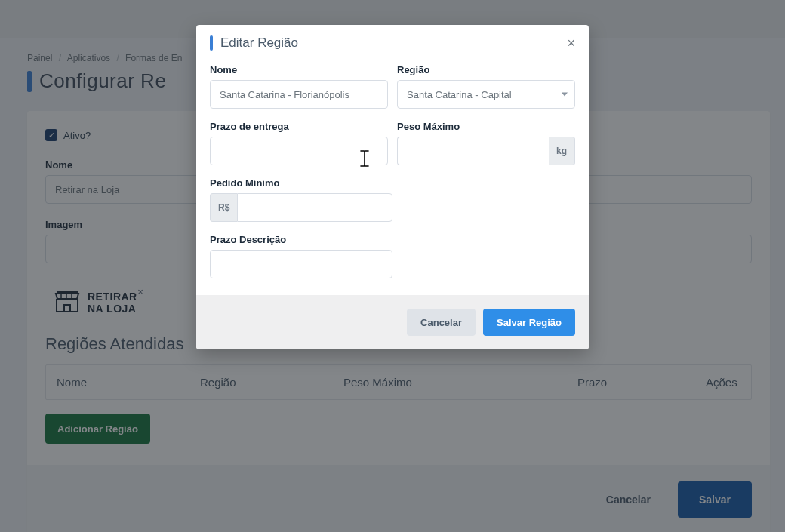 The height and width of the screenshot is (532, 785). I want to click on modal-save-button: Salvar Região, so click(529, 322).